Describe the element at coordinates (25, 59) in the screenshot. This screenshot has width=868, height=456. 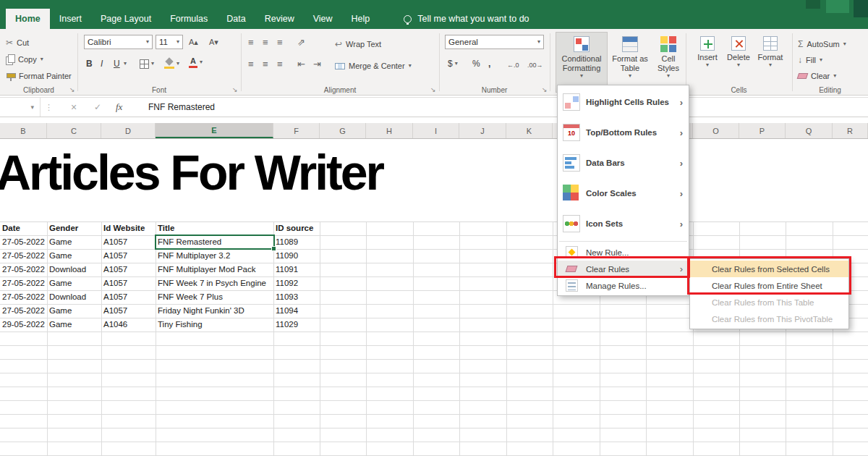
I see `copy-button: Copy ▾` at that location.